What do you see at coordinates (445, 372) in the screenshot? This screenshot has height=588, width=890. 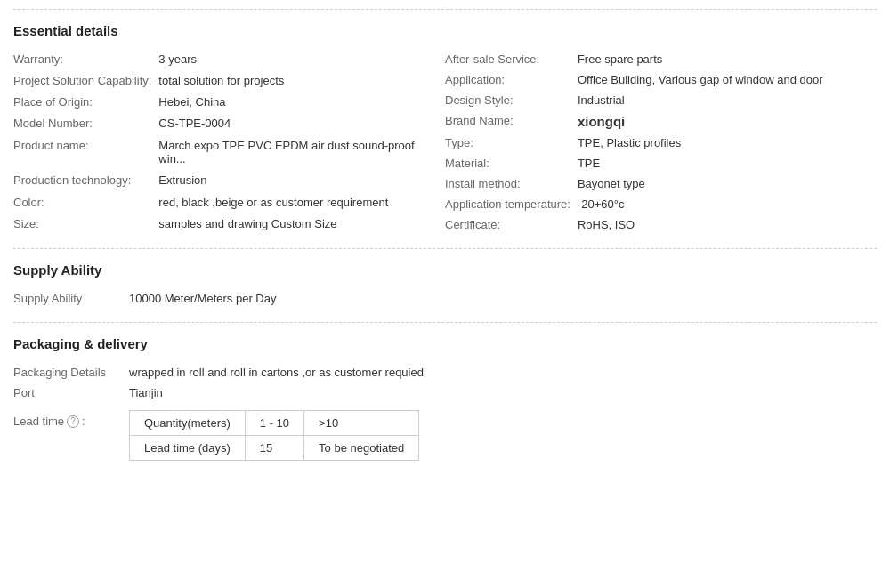 I see `packaging-row: Packaging Details wrapped in roll and ro…` at bounding box center [445, 372].